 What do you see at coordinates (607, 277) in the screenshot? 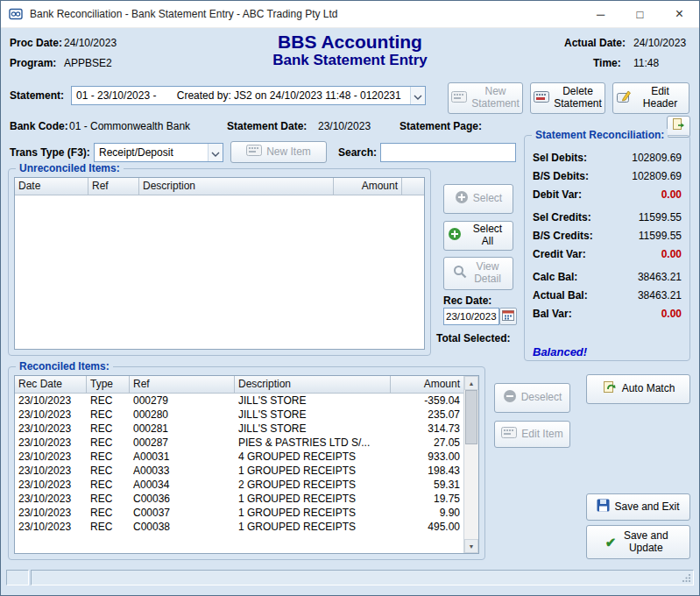
I see `reconciliation-row: Calc Bal:38463.21` at bounding box center [607, 277].